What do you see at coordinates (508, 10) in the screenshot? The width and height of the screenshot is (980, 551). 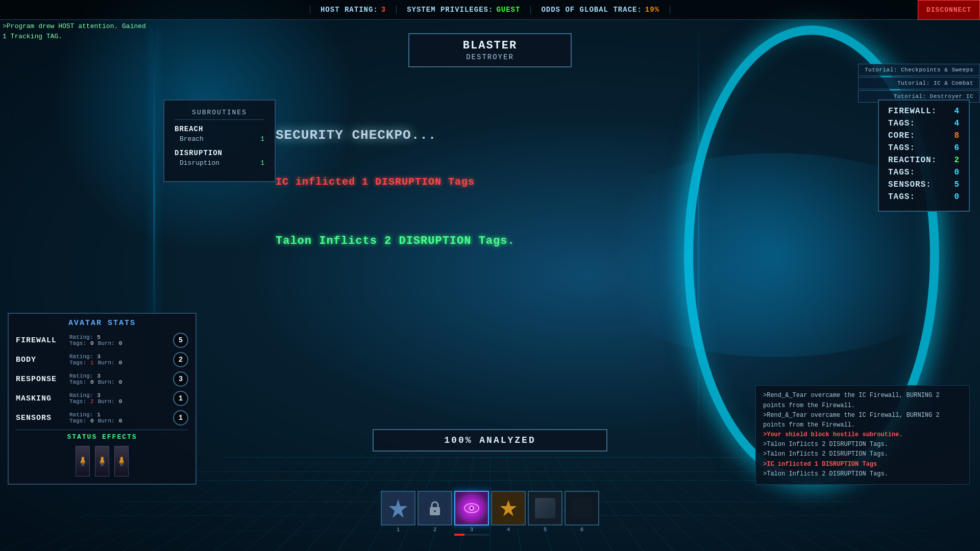 I see `system-privileges-value: GUEST` at bounding box center [508, 10].